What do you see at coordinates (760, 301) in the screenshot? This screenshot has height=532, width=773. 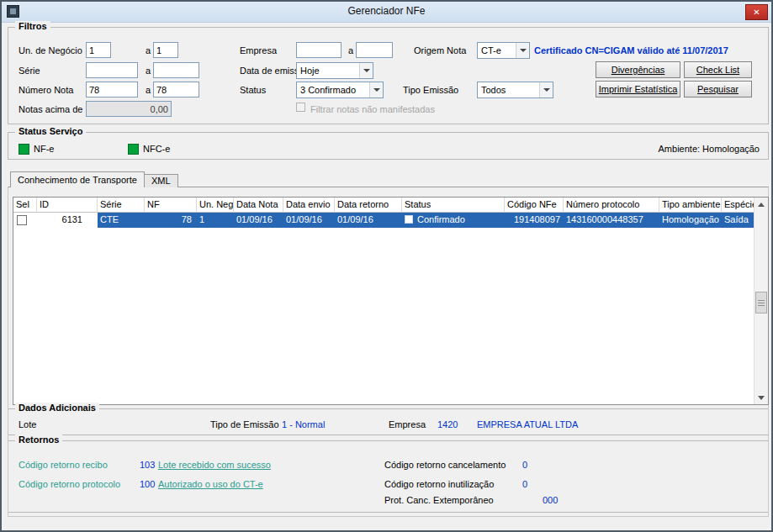 I see `vertical-scrollbar` at bounding box center [760, 301].